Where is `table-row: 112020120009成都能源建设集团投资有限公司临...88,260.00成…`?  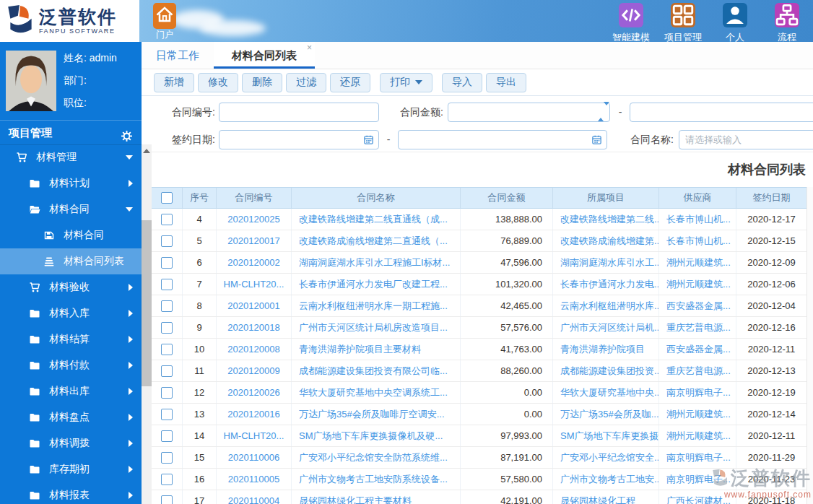
table-row: 112020120009成都能源建设集团投资有限公司临...88,260.00成… is located at coordinates (479, 371).